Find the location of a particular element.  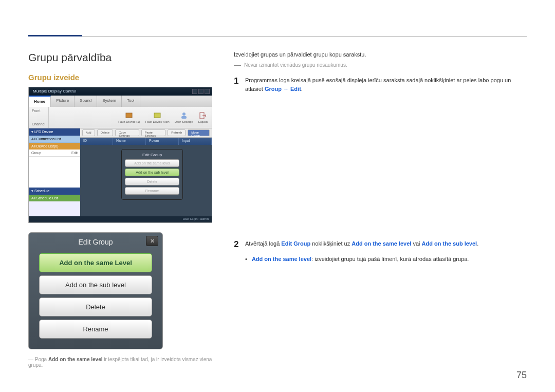

bullet-tail: : izveidojiet grupu tajā pašā līmenī, ku… is located at coordinates (390, 259).